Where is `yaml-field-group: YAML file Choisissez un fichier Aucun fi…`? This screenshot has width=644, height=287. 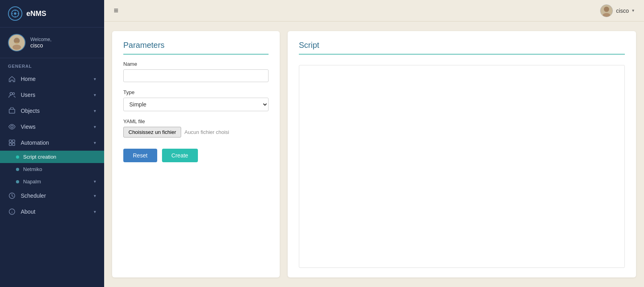
yaml-field-group: YAML file Choisissez un fichier Aucun fi… is located at coordinates (196, 128).